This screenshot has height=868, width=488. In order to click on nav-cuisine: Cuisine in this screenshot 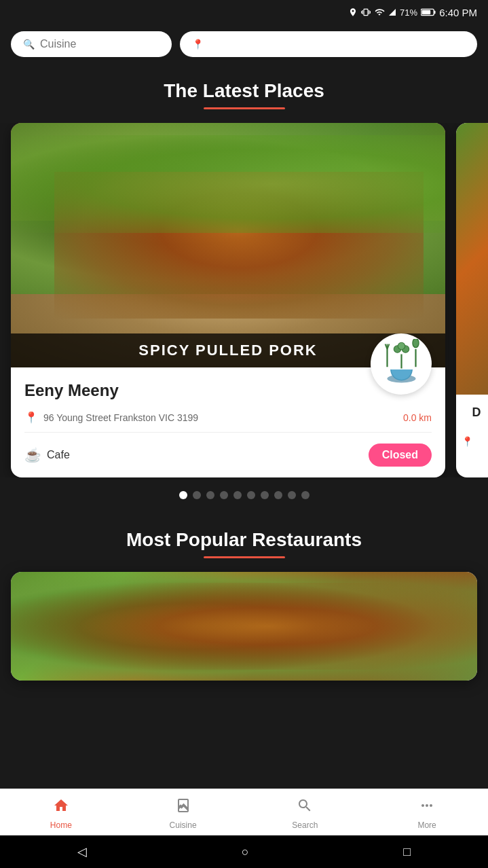, I will do `click(183, 812)`.